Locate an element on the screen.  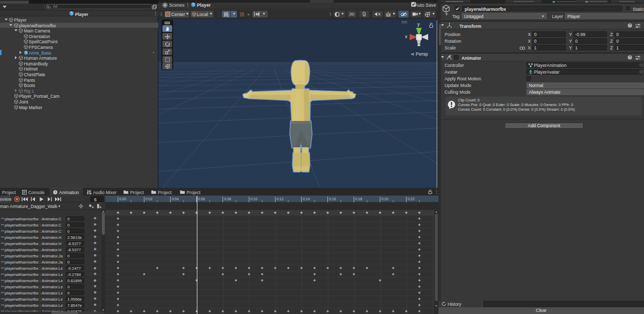
svg-text: 0:14 is located at coordinates (306, 199).